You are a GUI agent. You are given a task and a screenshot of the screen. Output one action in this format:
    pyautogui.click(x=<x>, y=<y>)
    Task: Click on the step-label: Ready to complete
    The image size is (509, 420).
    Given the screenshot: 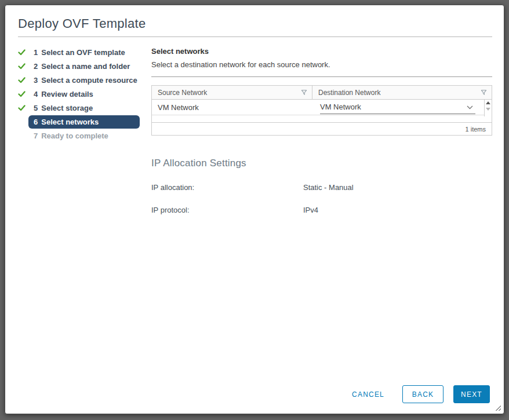 What is the action you would take?
    pyautogui.click(x=75, y=136)
    